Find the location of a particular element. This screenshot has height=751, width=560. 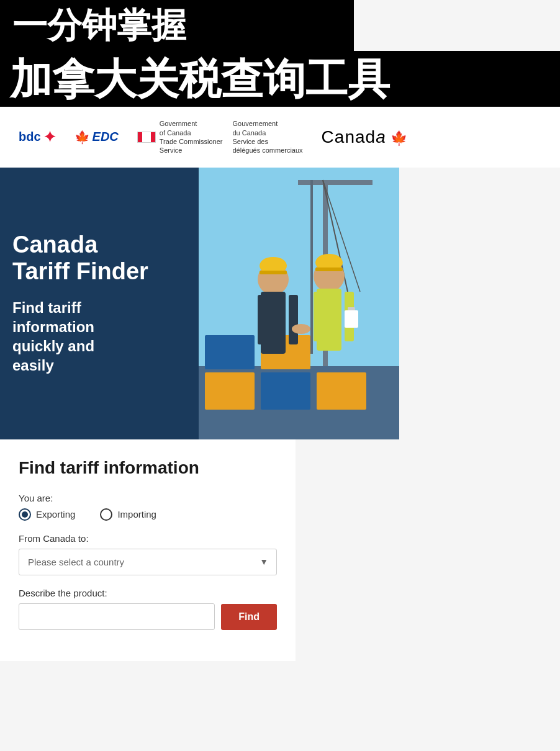

second-banner: 加拿大关税查询工具 is located at coordinates (280, 79).